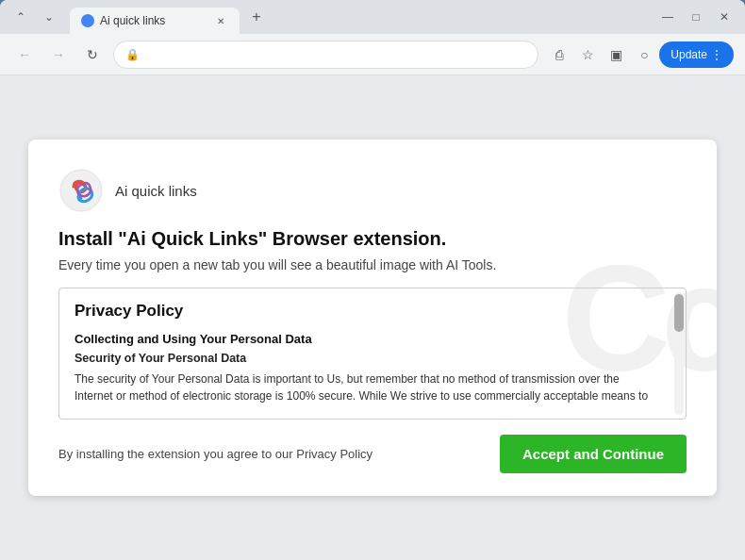  I want to click on profile-button: ○, so click(644, 55).